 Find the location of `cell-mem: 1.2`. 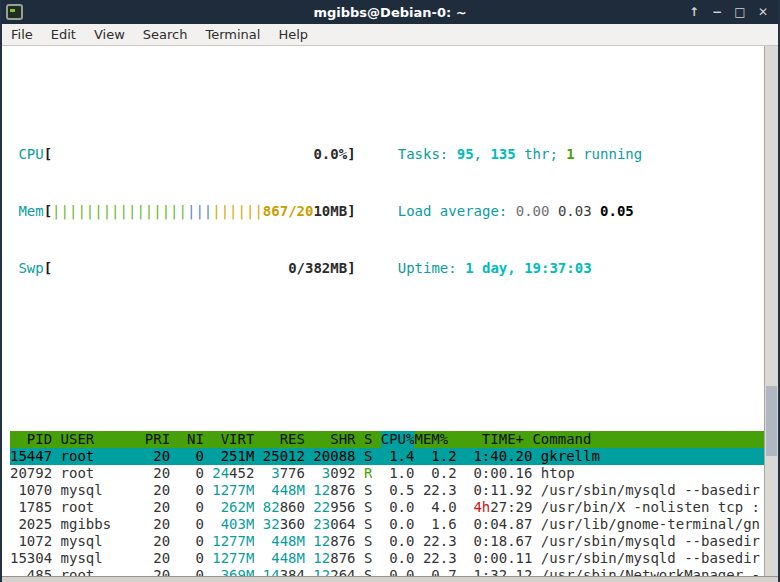

cell-mem: 1.2 is located at coordinates (440, 456).